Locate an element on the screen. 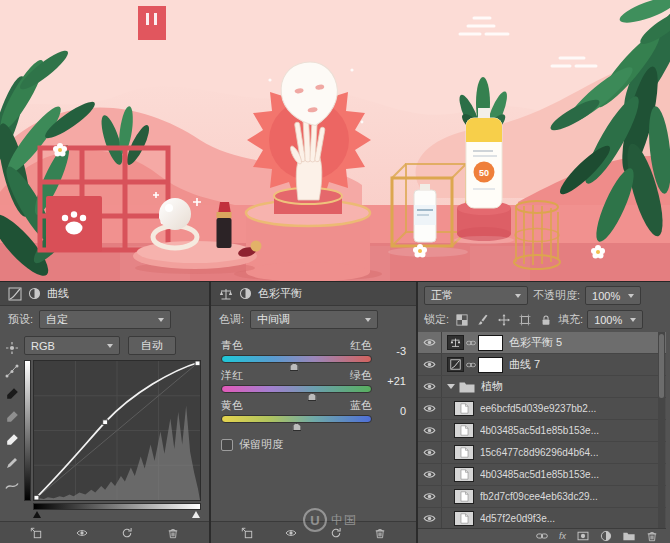 This screenshot has height=543, width=670. color-balance-panel-footer is located at coordinates (314, 532).